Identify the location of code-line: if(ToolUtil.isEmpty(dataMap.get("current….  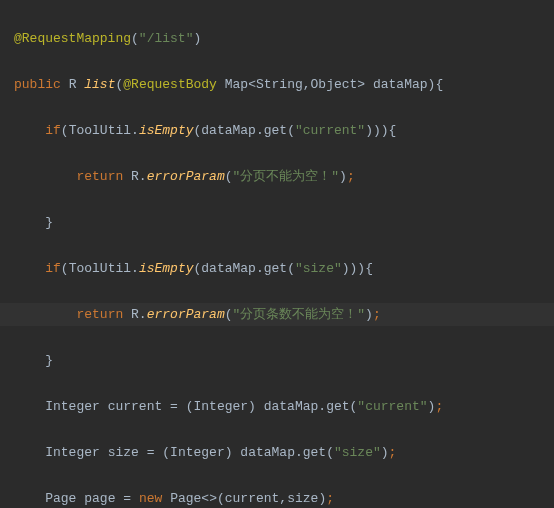
(284, 130).